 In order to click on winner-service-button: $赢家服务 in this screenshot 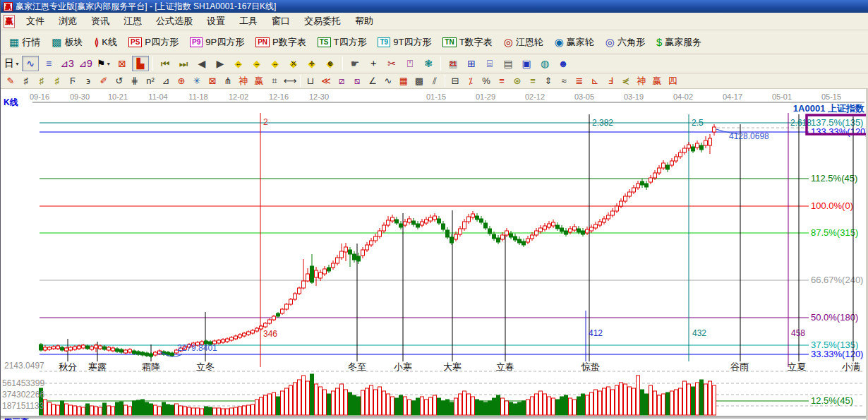, I will do `click(679, 42)`.